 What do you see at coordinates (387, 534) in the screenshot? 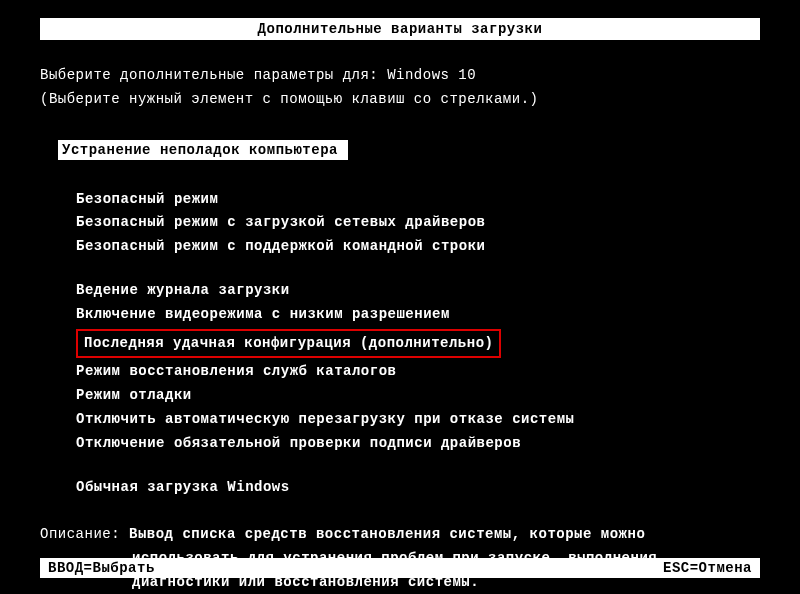
I see `description-line-1: Вывод списка средств восстановления сист…` at bounding box center [387, 534].